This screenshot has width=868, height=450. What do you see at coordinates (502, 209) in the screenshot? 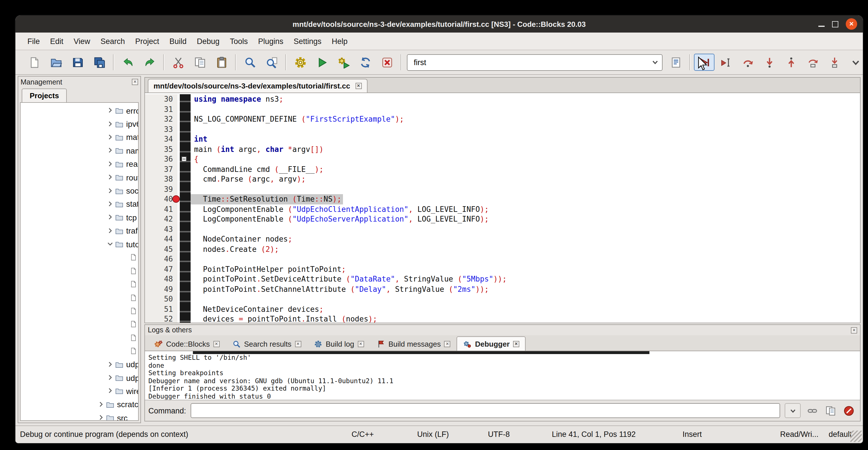
I see `code-line: 41 LogComponentEnable ("UdpEchoClientApp…` at bounding box center [502, 209].